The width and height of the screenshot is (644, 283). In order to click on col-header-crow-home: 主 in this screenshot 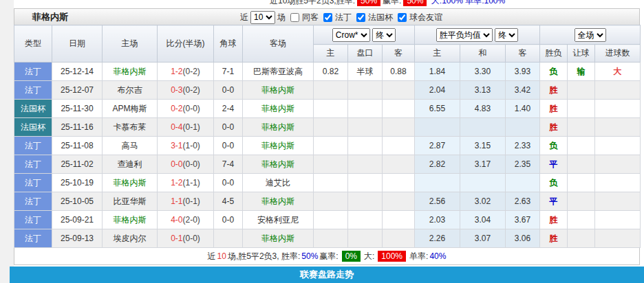, I will do `click(331, 54)`.